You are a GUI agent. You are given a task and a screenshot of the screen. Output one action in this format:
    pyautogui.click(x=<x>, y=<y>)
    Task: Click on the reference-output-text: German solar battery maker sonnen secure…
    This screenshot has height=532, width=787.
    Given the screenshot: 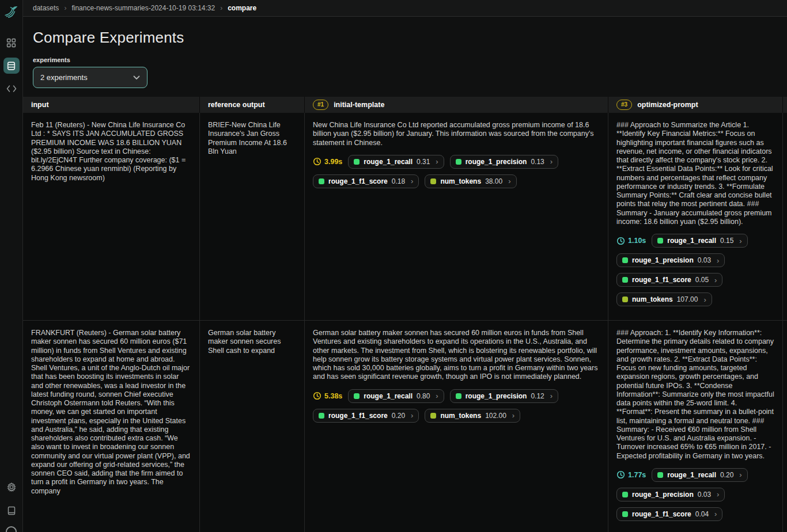 What is the action you would take?
    pyautogui.click(x=252, y=342)
    